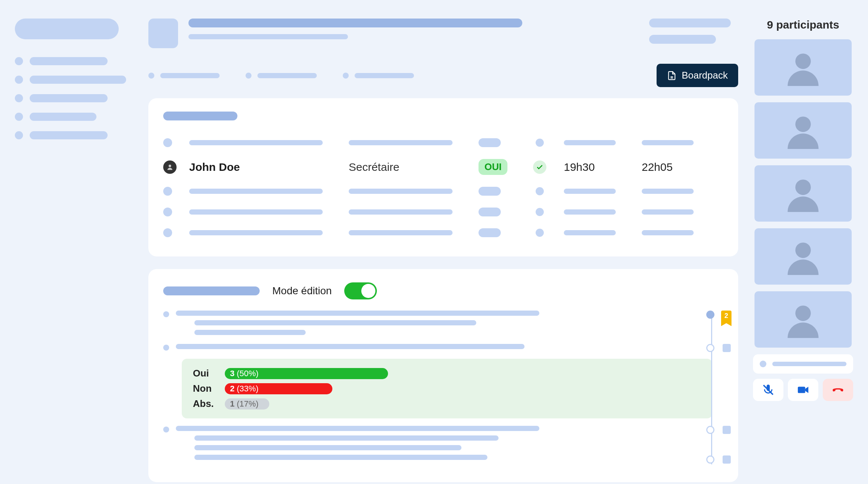 The image size is (868, 484). Describe the element at coordinates (803, 364) in the screenshot. I see `participant-search` at that location.